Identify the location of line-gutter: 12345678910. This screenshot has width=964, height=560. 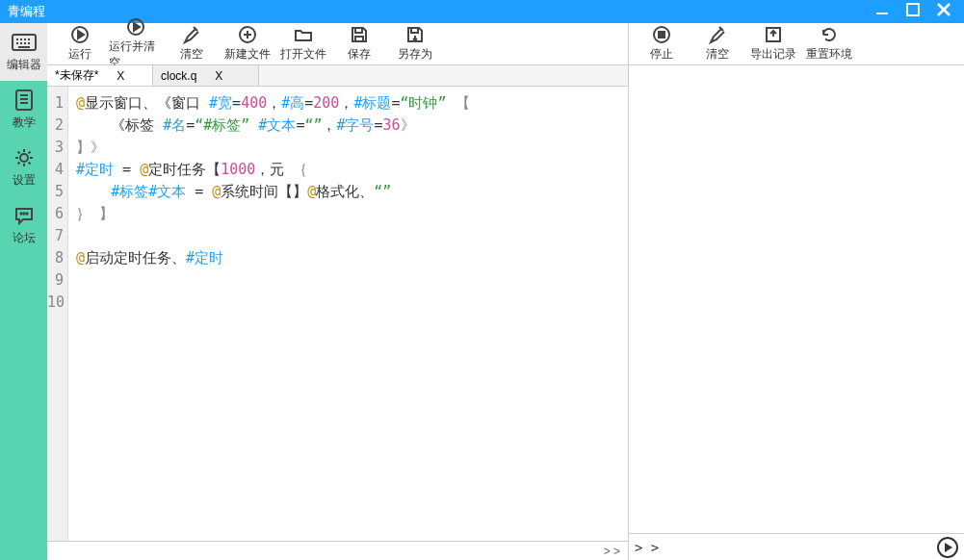
(58, 314).